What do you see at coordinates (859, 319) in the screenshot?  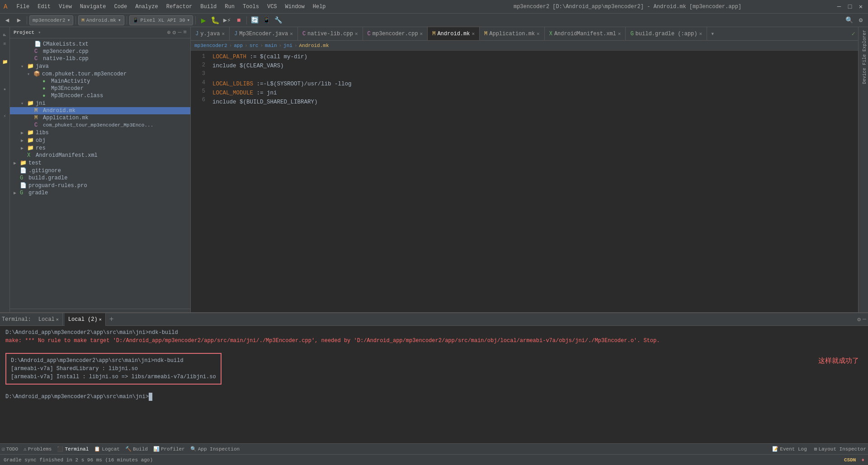 I see `terminal-settings-icon: ⚙` at bounding box center [859, 319].